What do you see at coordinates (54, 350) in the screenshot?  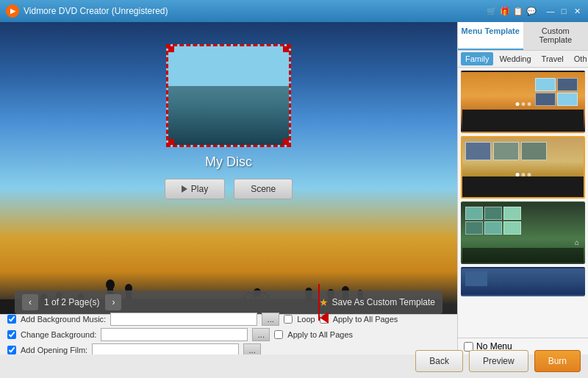 I see `opening-film-label: Add Opening Film:` at bounding box center [54, 350].